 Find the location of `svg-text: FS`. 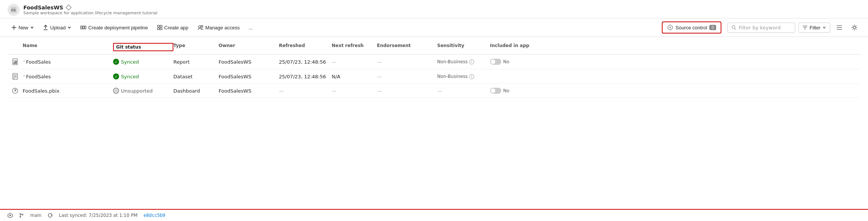

svg-text: FS is located at coordinates (14, 10).